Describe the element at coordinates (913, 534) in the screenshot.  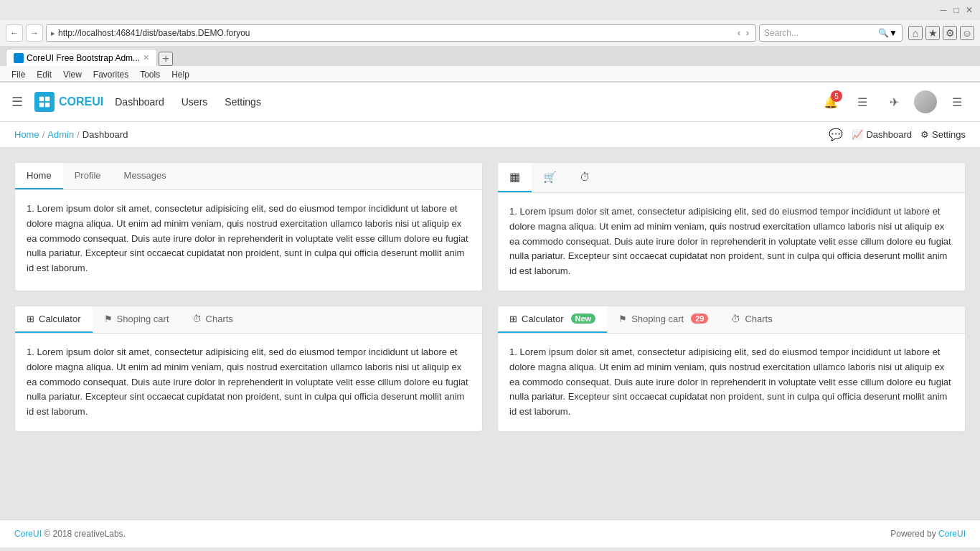
I see `footer-powered-by: Powered by` at that location.